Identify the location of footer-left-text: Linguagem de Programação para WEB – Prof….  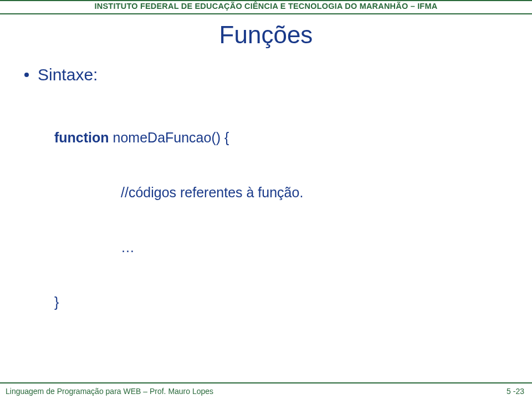
(110, 391).